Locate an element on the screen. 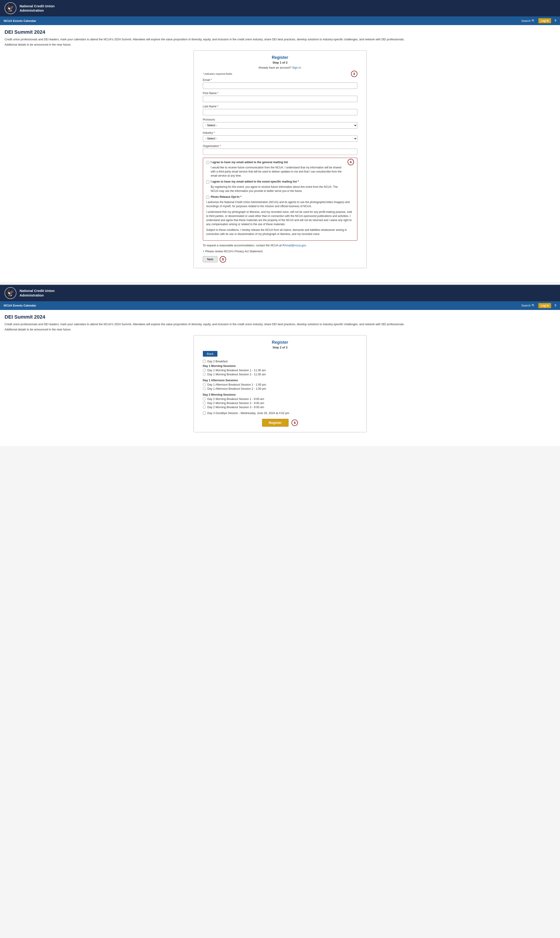 The image size is (560, 938). page-title: DEI Summit 2024 is located at coordinates (280, 32).